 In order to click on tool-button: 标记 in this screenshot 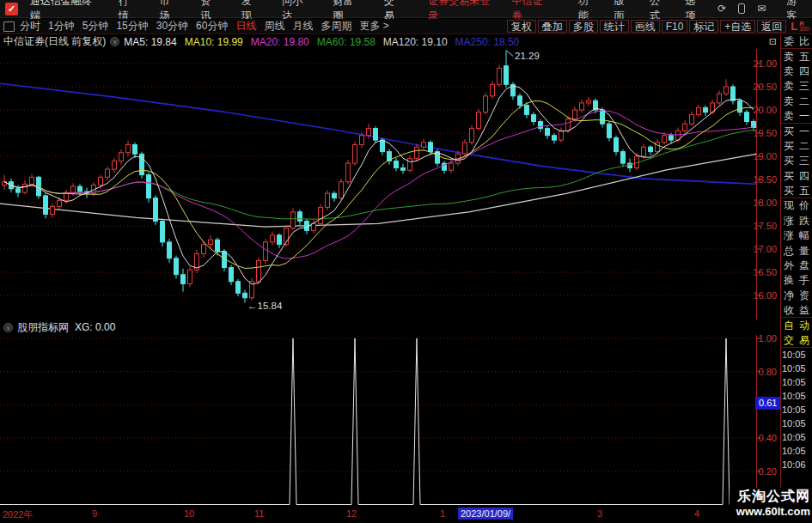, I will do `click(704, 26)`.